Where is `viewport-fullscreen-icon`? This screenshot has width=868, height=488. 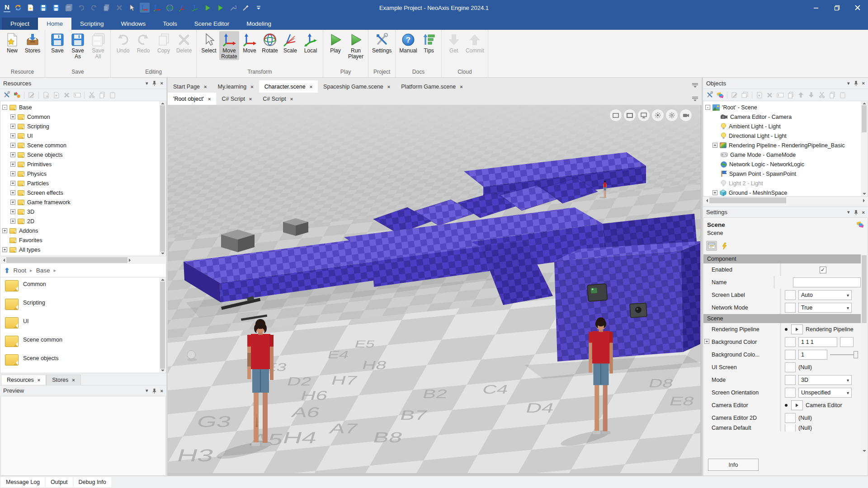 viewport-fullscreen-icon is located at coordinates (630, 115).